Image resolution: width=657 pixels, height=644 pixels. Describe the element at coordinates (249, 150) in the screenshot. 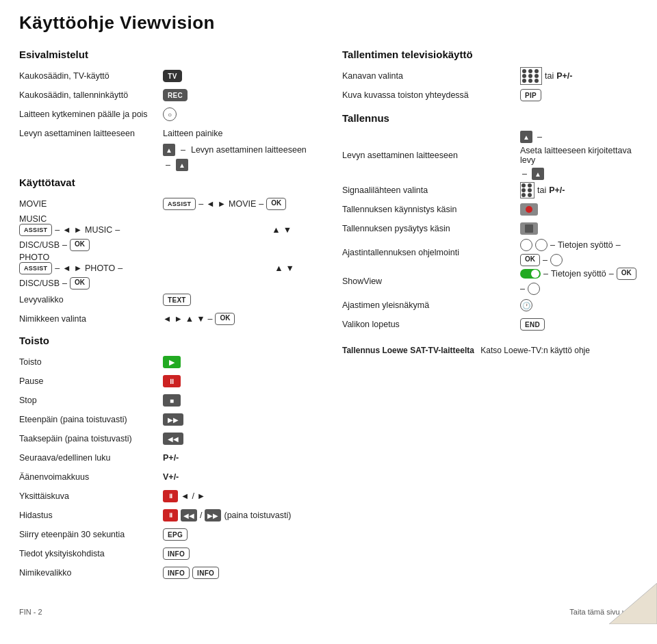

I see `levy-text: Levyn asettaminen laitteeseen` at that location.